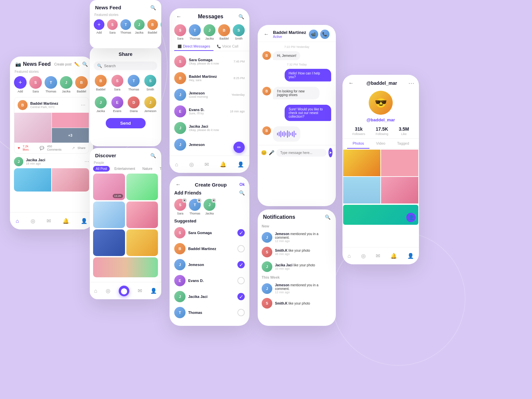 The height and width of the screenshot is (399, 532). What do you see at coordinates (297, 237) in the screenshot?
I see `notif-item-jemeson: J Jemeson mentioned you in a comment. 12…` at bounding box center [297, 237].